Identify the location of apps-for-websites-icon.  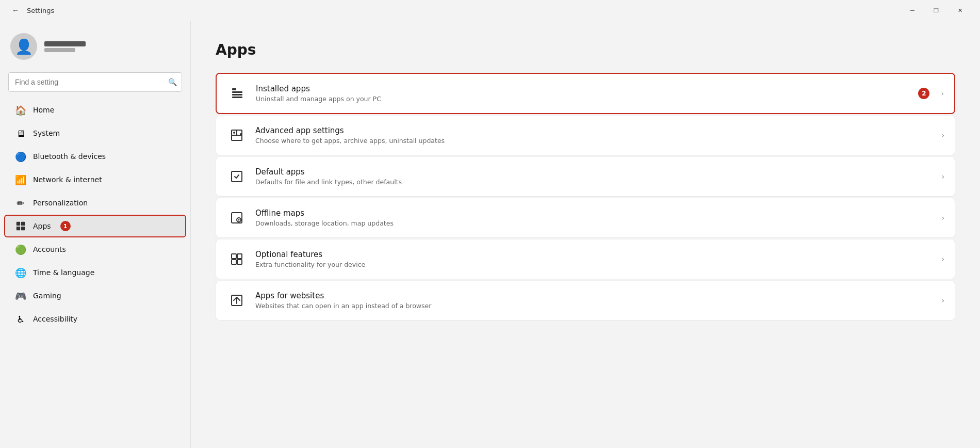
(237, 300).